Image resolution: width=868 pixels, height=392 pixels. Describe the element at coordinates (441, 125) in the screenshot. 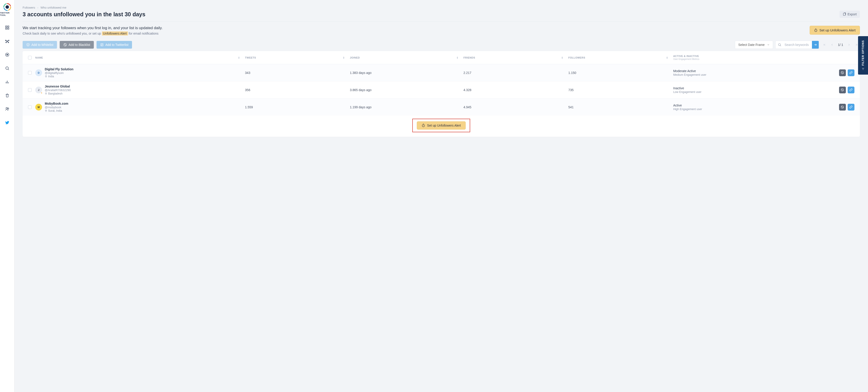

I see `highlight-outline: Set up Unfollowers Alert` at that location.